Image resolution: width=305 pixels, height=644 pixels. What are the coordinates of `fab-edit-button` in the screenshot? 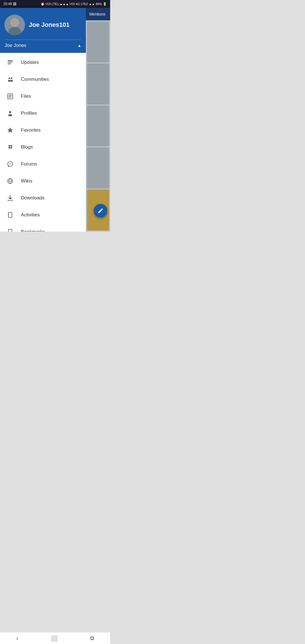 It's located at (101, 211).